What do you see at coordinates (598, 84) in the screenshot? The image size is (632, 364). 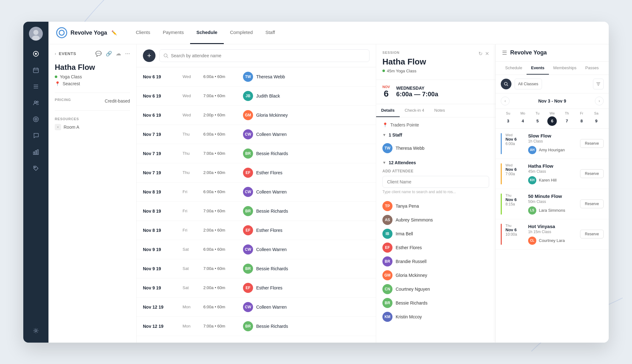 I see `filter-button` at bounding box center [598, 84].